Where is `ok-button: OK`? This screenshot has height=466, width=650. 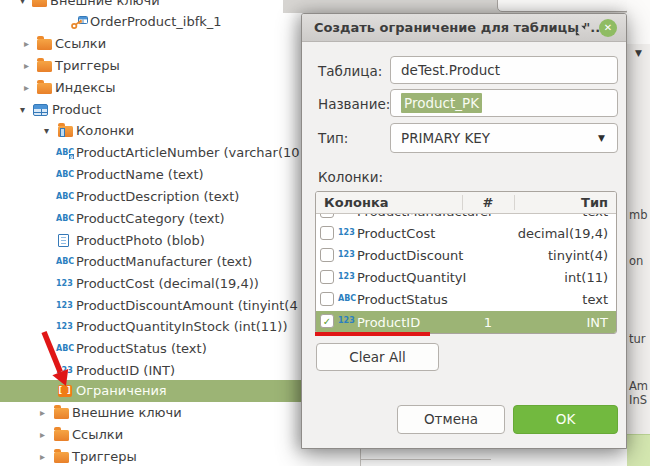 ok-button: OK is located at coordinates (566, 420).